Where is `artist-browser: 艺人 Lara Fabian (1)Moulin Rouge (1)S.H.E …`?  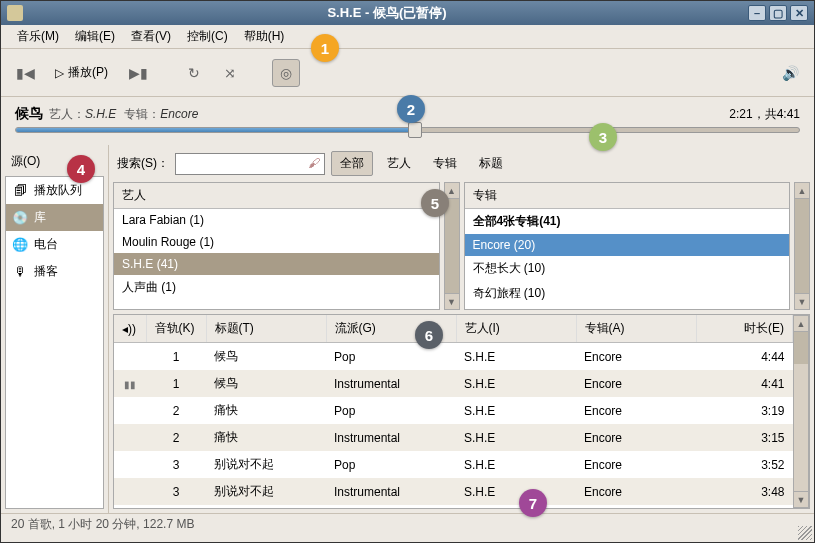
artist-browser: 艺人 Lara Fabian (1)Moulin Rouge (1)S.H.E … is located at coordinates (276, 246).